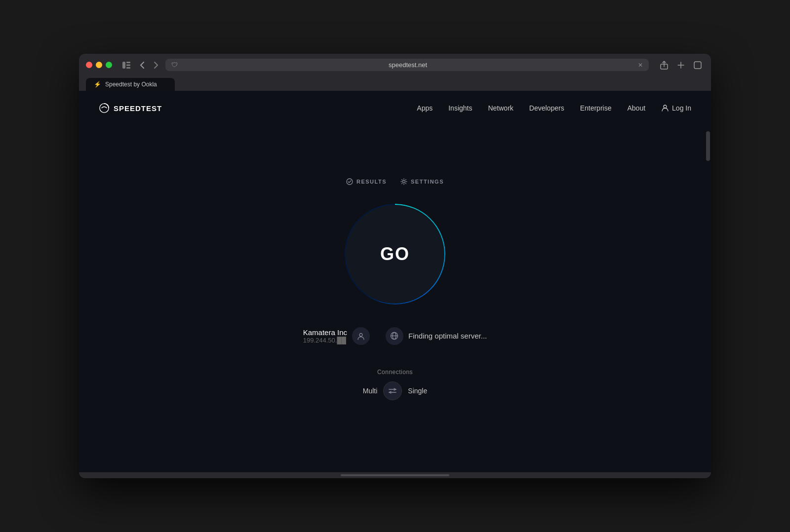 This screenshot has height=532, width=790. What do you see at coordinates (596, 108) in the screenshot?
I see `nav-enterprise: Enterprise` at bounding box center [596, 108].